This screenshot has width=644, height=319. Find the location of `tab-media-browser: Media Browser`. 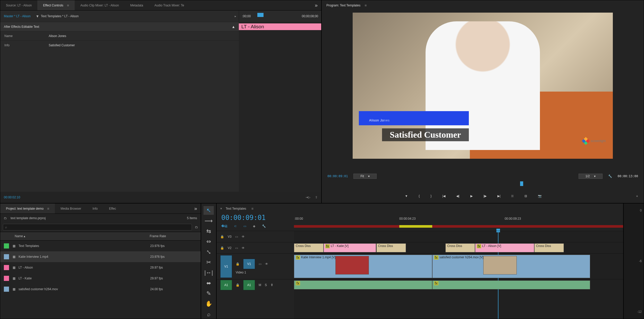

tab-media-browser: Media Browser is located at coordinates (71, 208).